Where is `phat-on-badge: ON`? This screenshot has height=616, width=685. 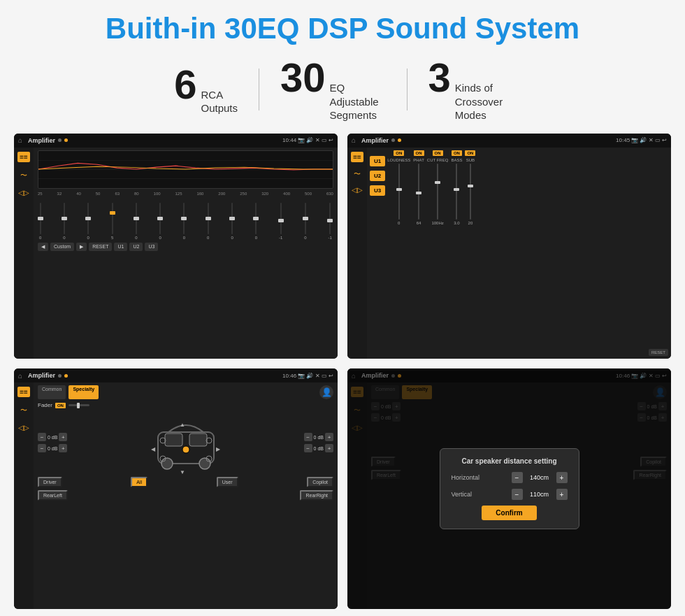 phat-on-badge: ON is located at coordinates (419, 153).